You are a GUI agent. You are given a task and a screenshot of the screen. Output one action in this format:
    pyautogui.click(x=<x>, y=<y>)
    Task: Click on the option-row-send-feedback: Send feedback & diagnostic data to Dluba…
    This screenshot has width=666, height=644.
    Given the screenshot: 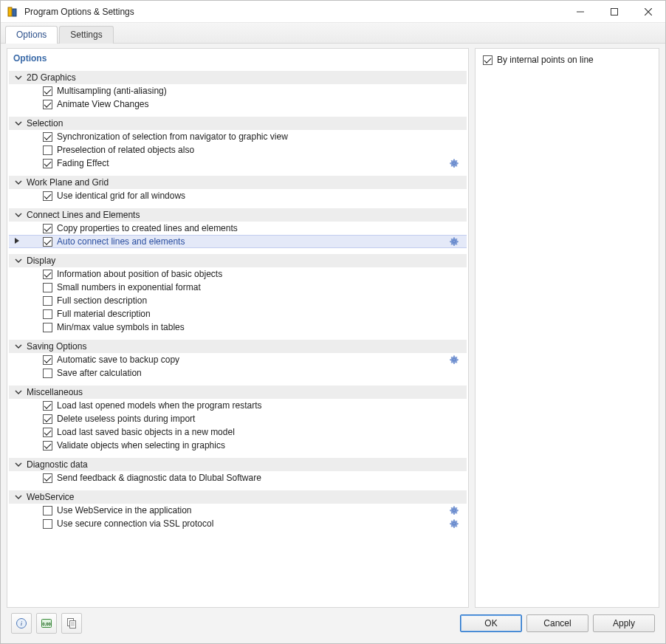 What is the action you would take?
    pyautogui.click(x=238, y=478)
    